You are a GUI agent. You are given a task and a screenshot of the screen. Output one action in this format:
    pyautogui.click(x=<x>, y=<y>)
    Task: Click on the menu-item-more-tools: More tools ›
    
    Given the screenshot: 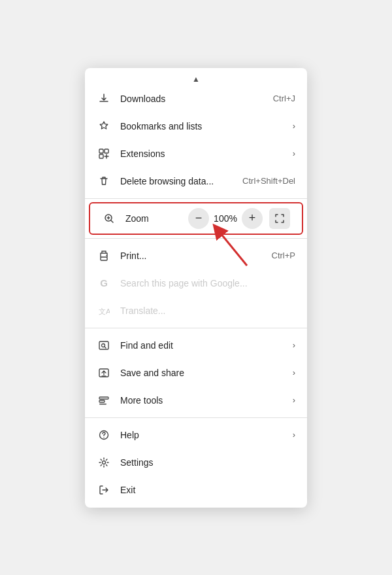 What is the action you would take?
    pyautogui.click(x=196, y=400)
    